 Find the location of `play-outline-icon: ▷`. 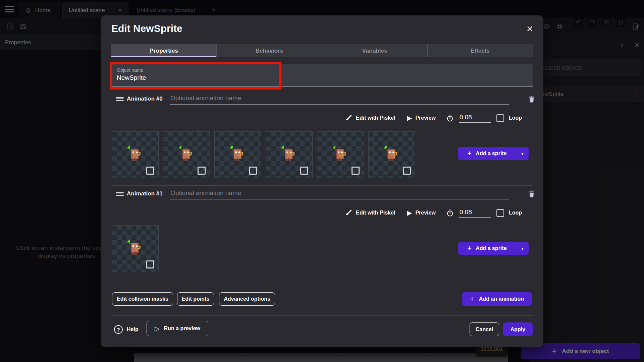

play-outline-icon: ▷ is located at coordinates (157, 328).